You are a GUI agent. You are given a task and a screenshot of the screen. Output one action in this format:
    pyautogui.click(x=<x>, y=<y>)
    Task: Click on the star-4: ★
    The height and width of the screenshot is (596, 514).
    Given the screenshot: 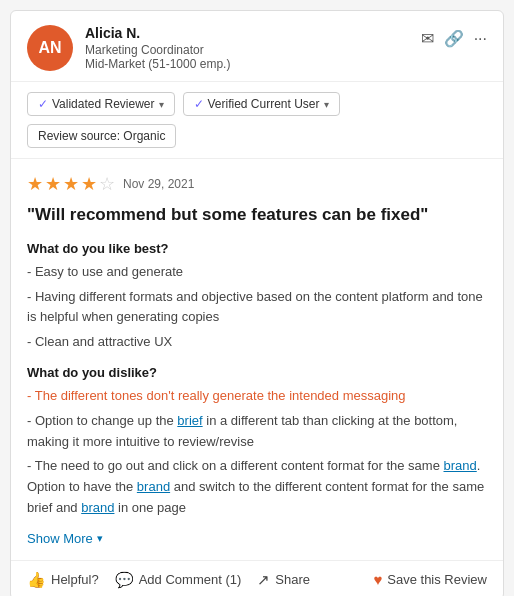 What is the action you would take?
    pyautogui.click(x=89, y=184)
    